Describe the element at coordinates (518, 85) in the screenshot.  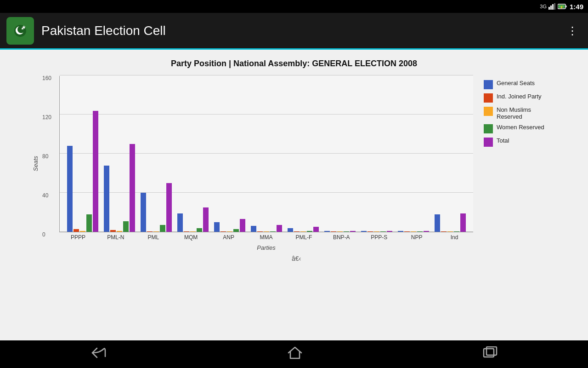
I see `legend-item: General Seats` at that location.